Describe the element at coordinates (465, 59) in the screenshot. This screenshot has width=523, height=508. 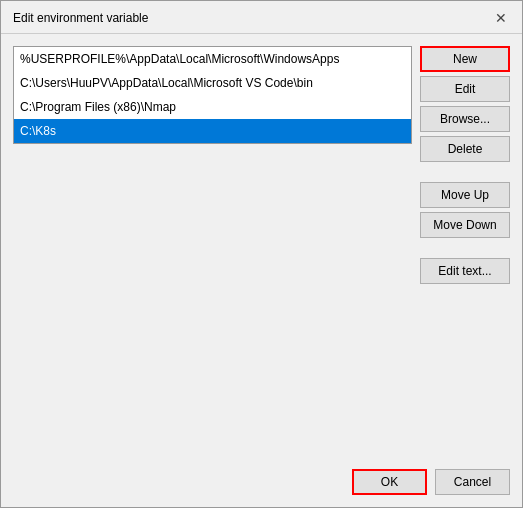
I see `new-button: New` at that location.